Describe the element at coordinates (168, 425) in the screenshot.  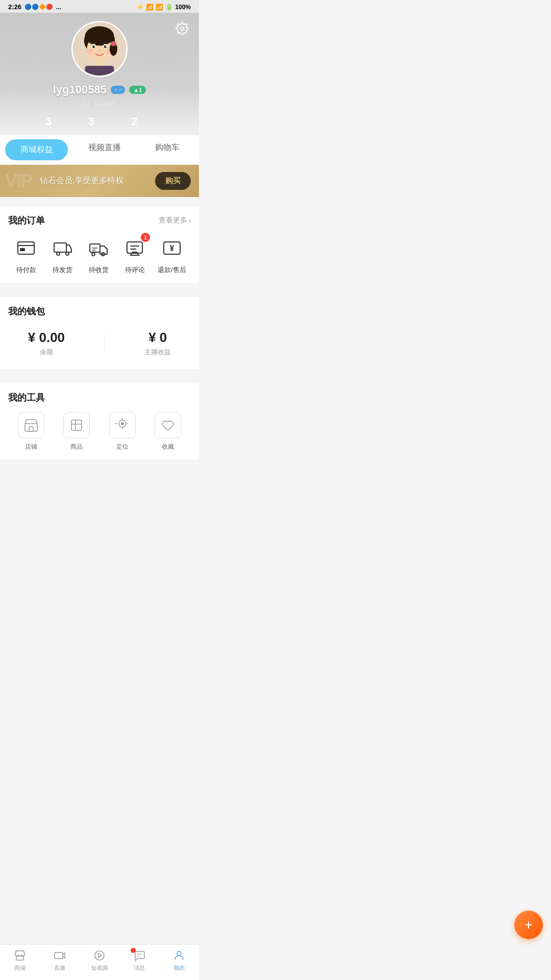
I see `favorite-icon` at that location.